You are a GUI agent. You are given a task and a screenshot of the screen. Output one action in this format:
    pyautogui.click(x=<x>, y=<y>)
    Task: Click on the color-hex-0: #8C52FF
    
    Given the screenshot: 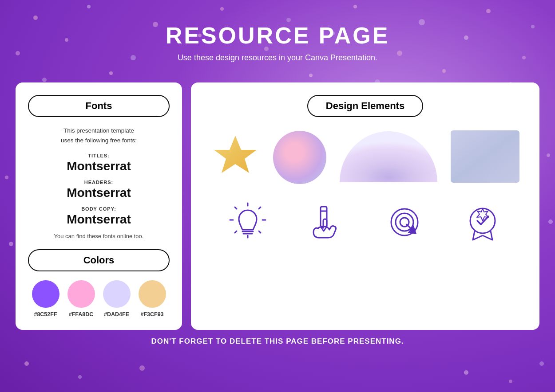 What is the action you would take?
    pyautogui.click(x=45, y=314)
    